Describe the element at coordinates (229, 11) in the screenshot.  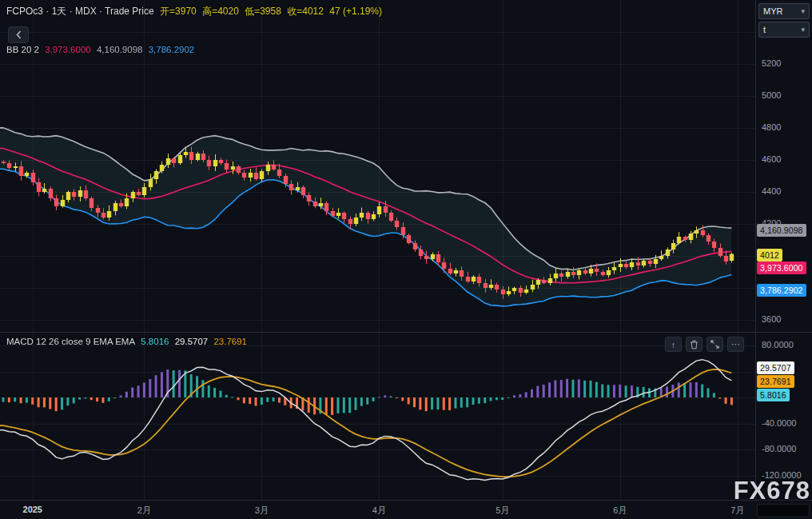
I see `ohlc-high-value: 4020` at that location.